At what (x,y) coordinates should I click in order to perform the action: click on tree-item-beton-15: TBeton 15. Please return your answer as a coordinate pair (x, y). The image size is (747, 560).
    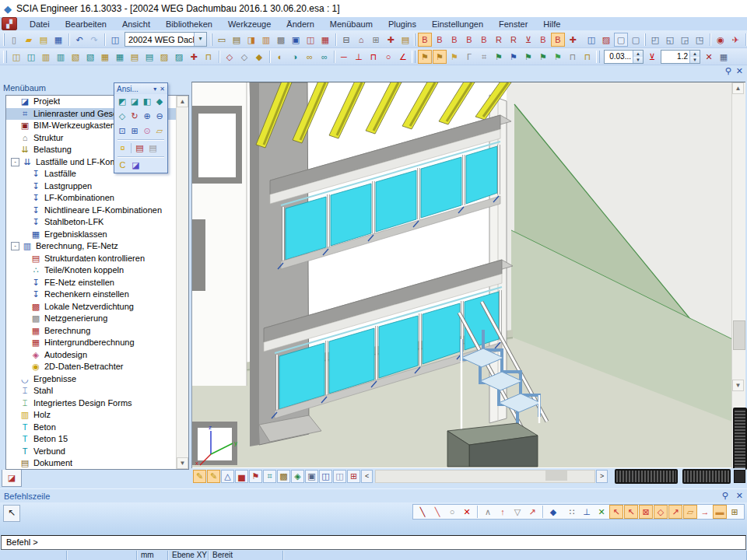
    Looking at the image, I should click on (97, 439).